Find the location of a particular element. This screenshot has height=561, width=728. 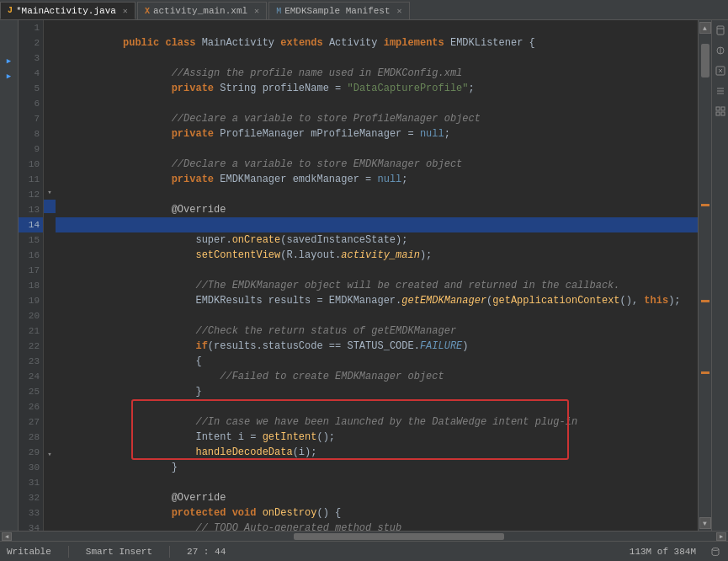

tab-close-manifest: ✕ is located at coordinates (400, 11).